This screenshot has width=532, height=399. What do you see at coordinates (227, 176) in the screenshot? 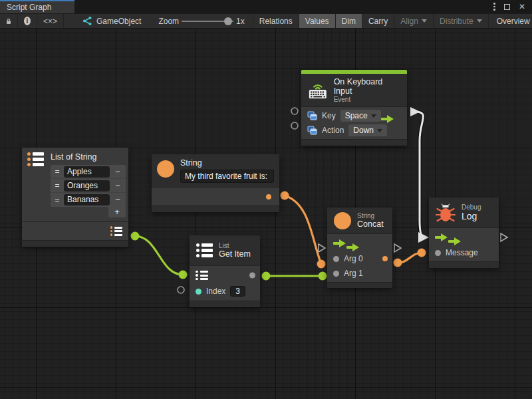
I see `string-value-field: My third favorite fruit is:` at bounding box center [227, 176].